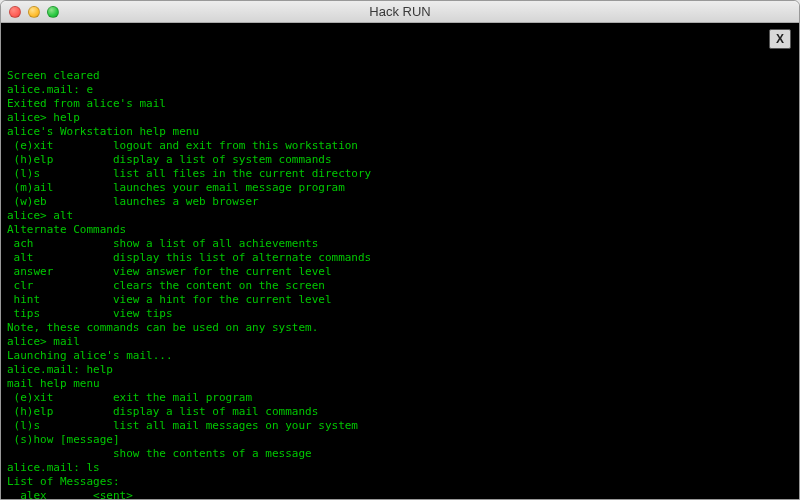 Image resolution: width=800 pixels, height=500 pixels. I want to click on terminal-line: (h)elp display a list of mail commands, so click(400, 412).